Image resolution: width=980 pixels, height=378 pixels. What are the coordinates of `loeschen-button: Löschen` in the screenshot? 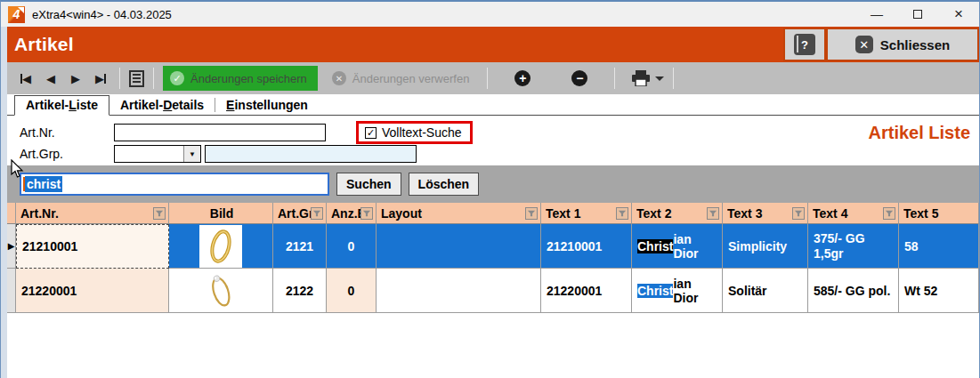 It's located at (444, 184).